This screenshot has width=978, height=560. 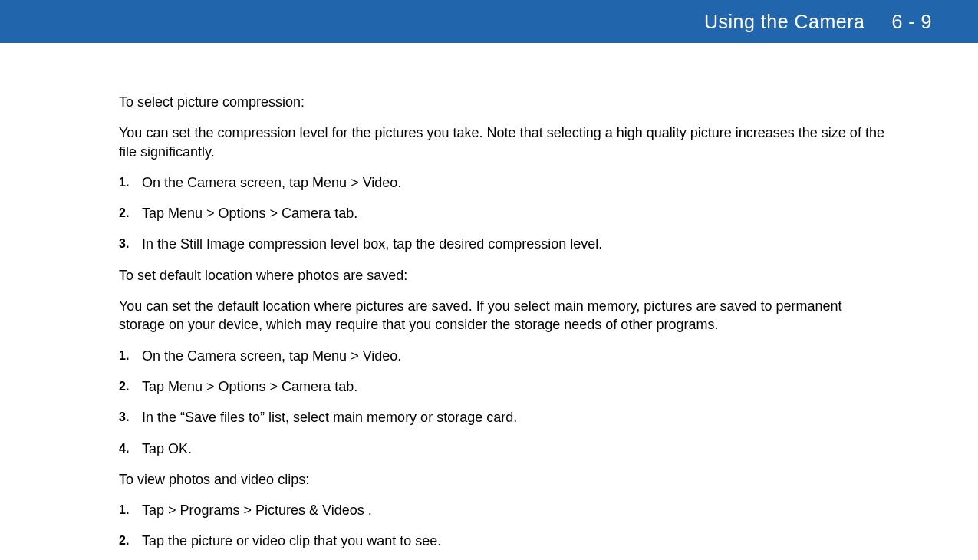 I want to click on list-item: 3. In the “Save files to” list, select m…, so click(x=505, y=417).